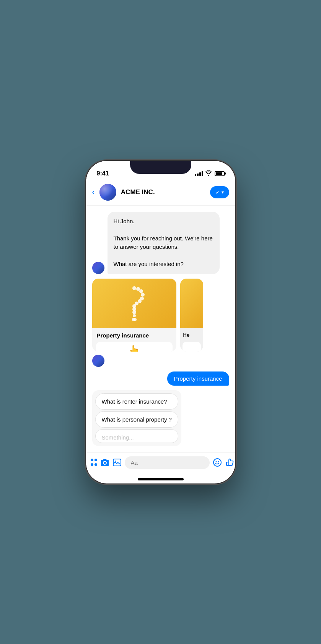 This screenshot has height=644, width=321. What do you see at coordinates (134, 347) in the screenshot?
I see `card-icon-area: 👆` at bounding box center [134, 347].